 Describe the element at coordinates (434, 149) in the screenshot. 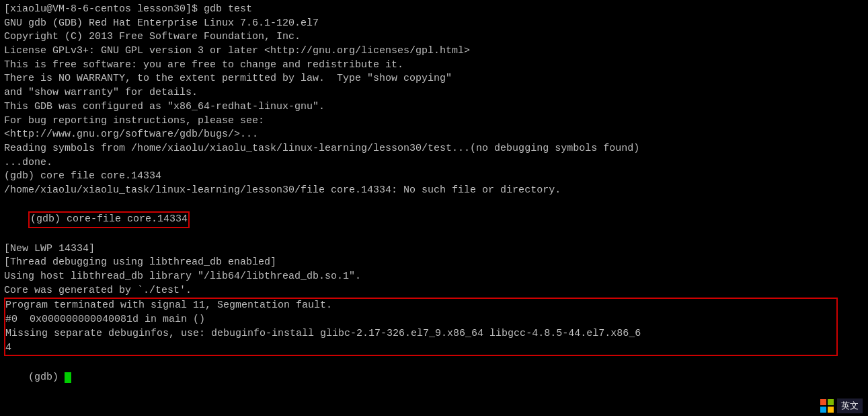

I see `terminal-line: Reading symbols from /home/xiaolu/xiaolu…` at that location.